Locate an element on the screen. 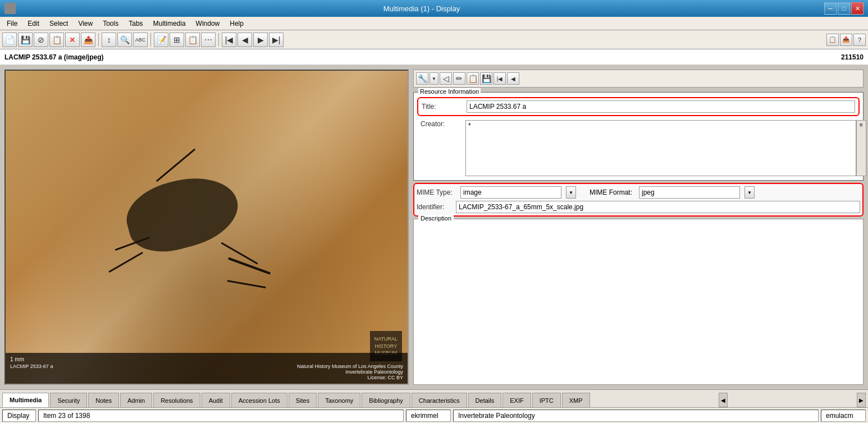 The height and width of the screenshot is (423, 868). menu-tabs: Tabs is located at coordinates (136, 24).